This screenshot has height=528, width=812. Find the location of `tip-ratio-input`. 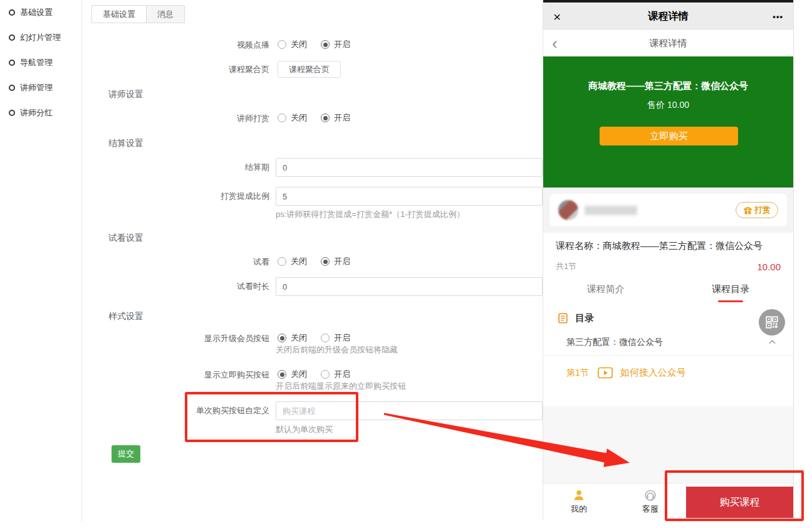

tip-ratio-input is located at coordinates (409, 196).